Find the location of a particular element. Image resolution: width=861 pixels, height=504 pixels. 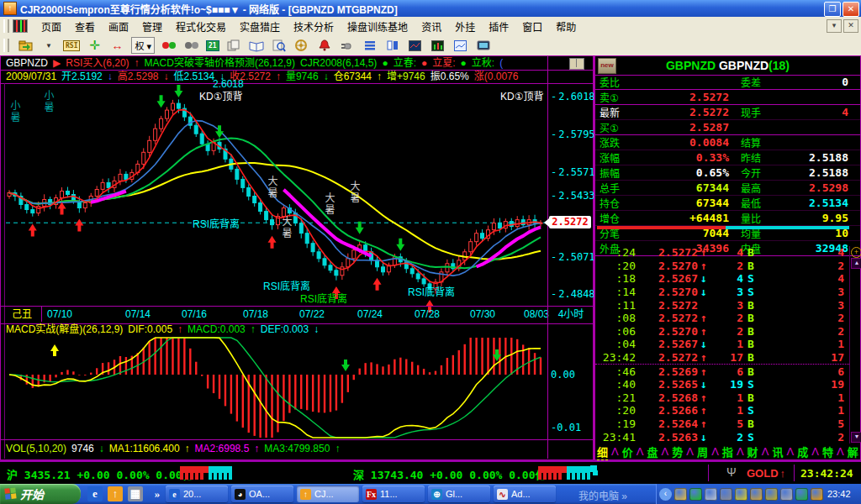

menu-item-资讯: 资讯 is located at coordinates (431, 27).